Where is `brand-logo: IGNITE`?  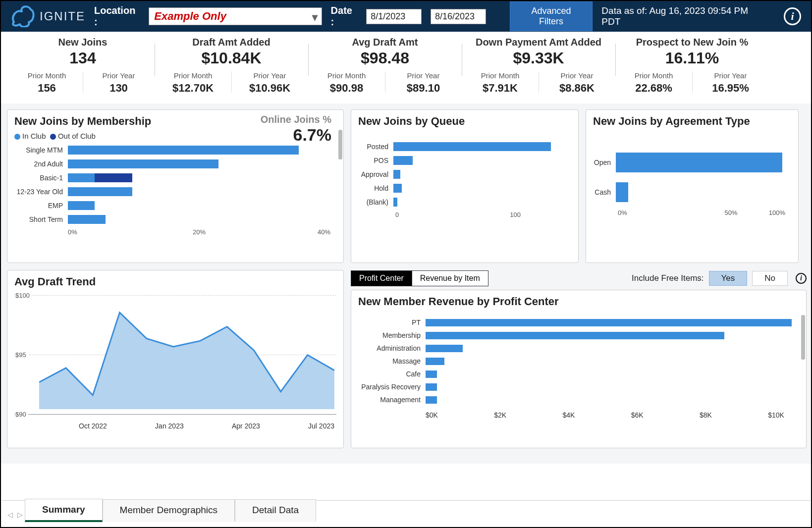 brand-logo: IGNITE is located at coordinates (48, 16).